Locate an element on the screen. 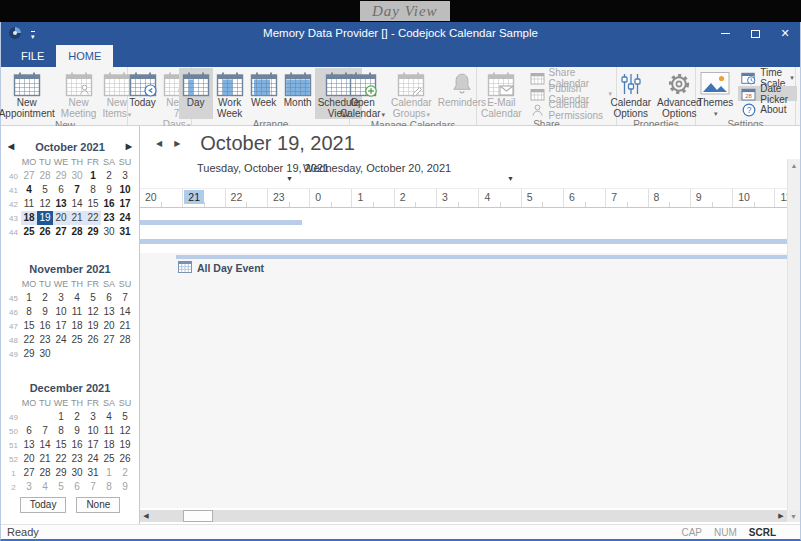 The height and width of the screenshot is (541, 801). new-meeting-button: NewMeeting is located at coordinates (79, 94).